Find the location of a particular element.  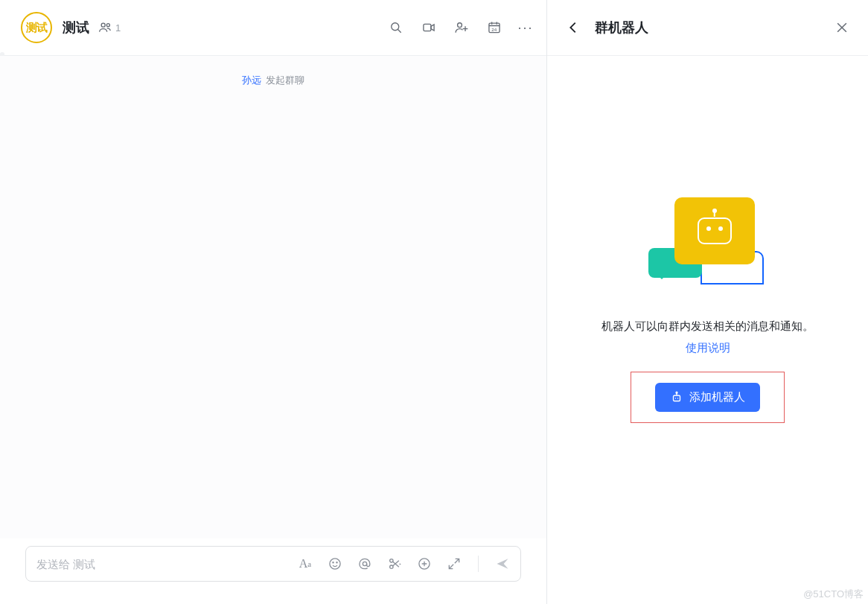

search-icon is located at coordinates (396, 28).